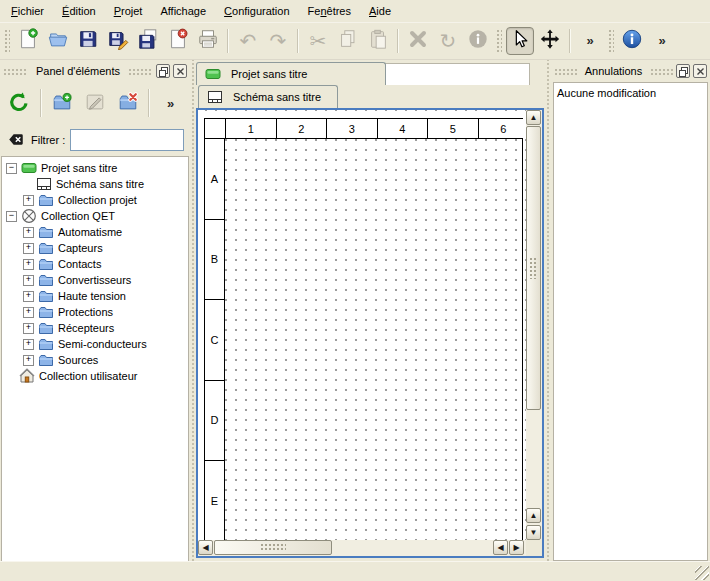 This screenshot has height=581, width=710. What do you see at coordinates (248, 41) in the screenshot?
I see `undo-button: ↶` at bounding box center [248, 41].